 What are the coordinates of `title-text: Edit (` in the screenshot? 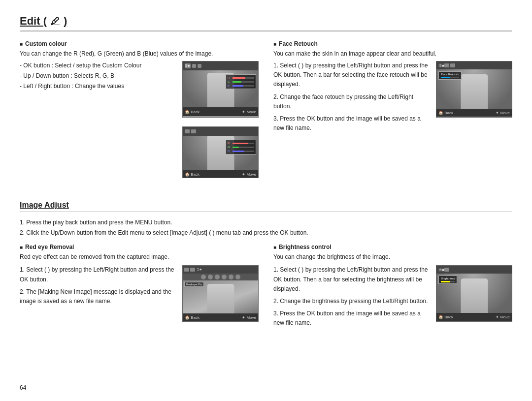 It's located at (33, 21).